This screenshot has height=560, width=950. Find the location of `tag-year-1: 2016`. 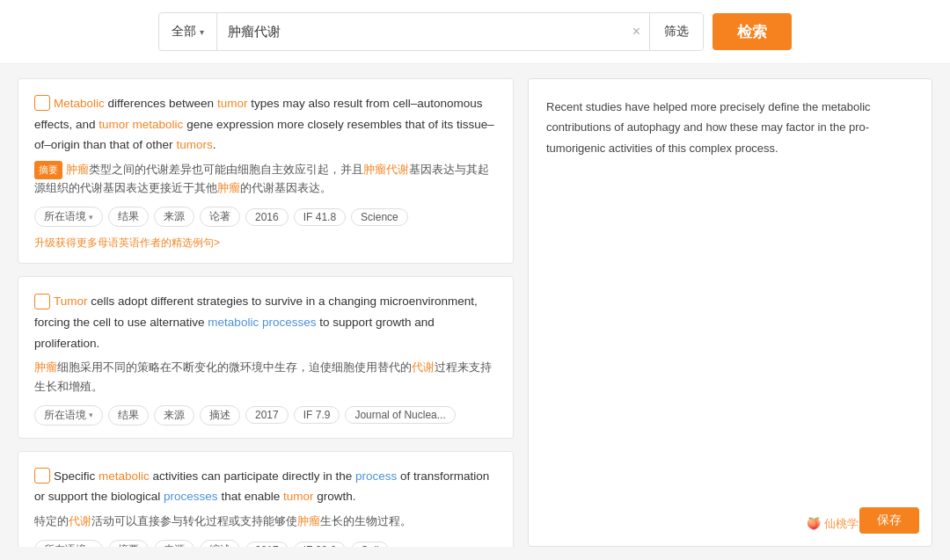

tag-year-1: 2016 is located at coordinates (267, 217).